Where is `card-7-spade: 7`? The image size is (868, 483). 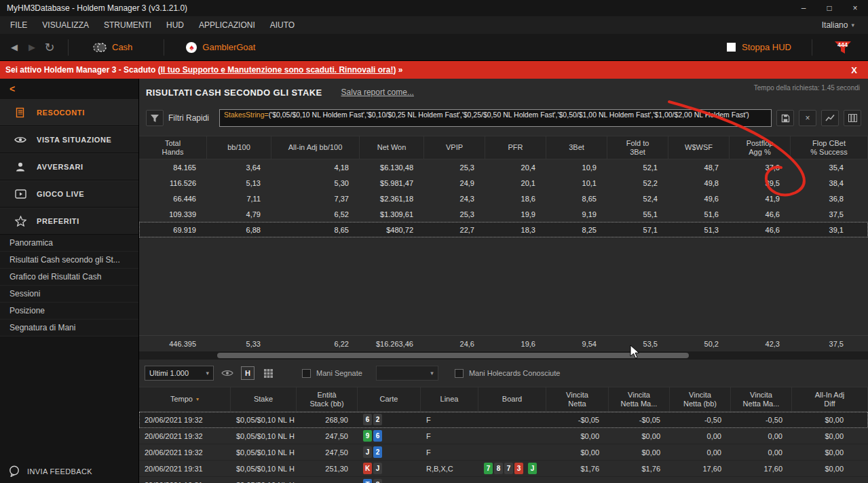
card-7-spade: 7 is located at coordinates (509, 468).